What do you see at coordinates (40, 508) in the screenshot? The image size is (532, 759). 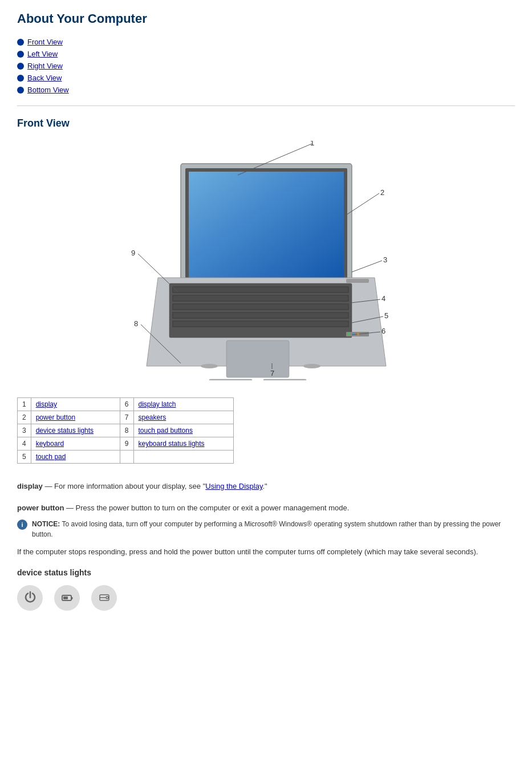 I see `power-button-term: power button` at bounding box center [40, 508].